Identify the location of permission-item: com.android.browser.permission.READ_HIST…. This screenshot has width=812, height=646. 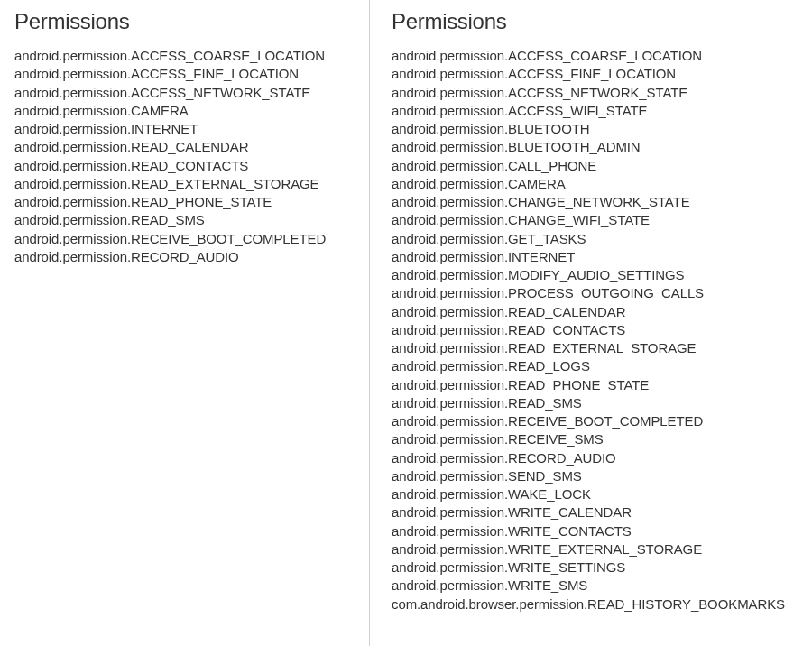
(595, 604).